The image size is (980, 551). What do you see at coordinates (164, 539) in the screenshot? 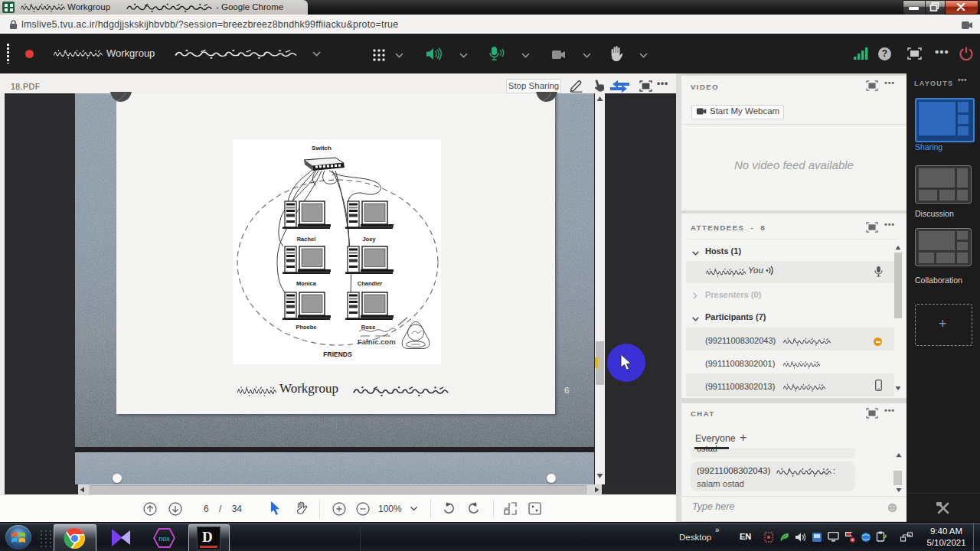
I see `svg-text: nox` at bounding box center [164, 539].